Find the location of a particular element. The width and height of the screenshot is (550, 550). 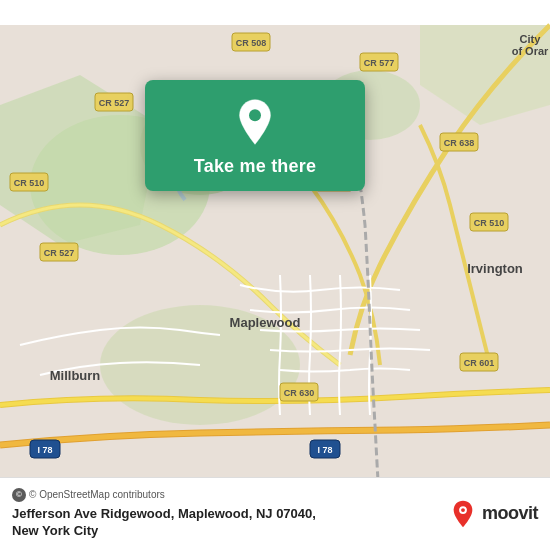

attribution: © © OpenStreetMap contributors is located at coordinates (164, 495).